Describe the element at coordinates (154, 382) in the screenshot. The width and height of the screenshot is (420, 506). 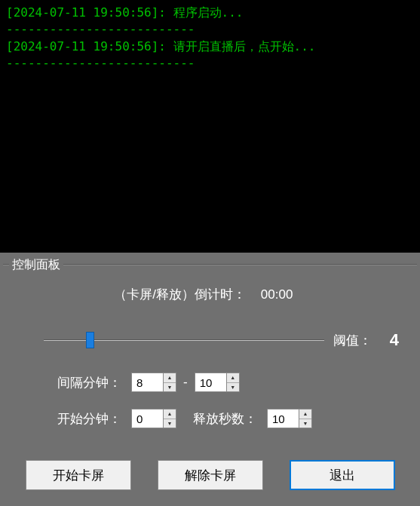
I see `interval-min-spinner: ▲ ▼` at that location.